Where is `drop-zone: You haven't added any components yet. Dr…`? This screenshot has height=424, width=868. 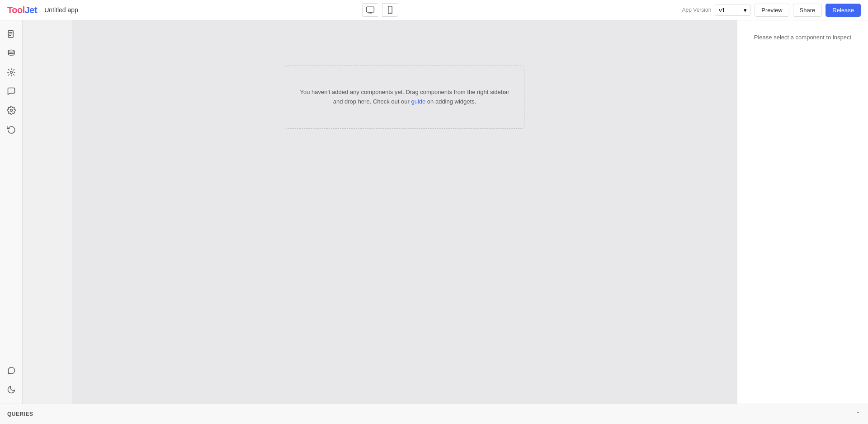 drop-zone: You haven't added any components yet. Dr… is located at coordinates (405, 97).